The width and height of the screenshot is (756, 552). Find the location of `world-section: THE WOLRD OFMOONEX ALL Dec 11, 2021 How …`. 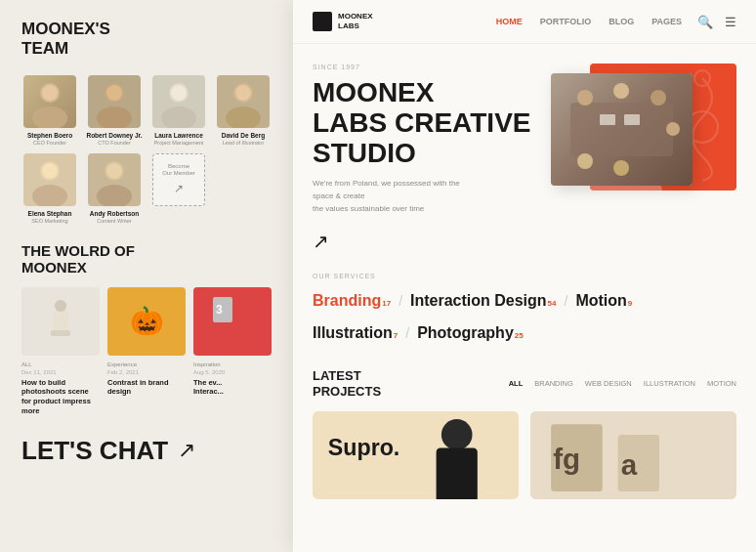

world-section: THE WOLRD OFMOONEX ALL Dec 11, 2021 How … is located at coordinates (147, 329).